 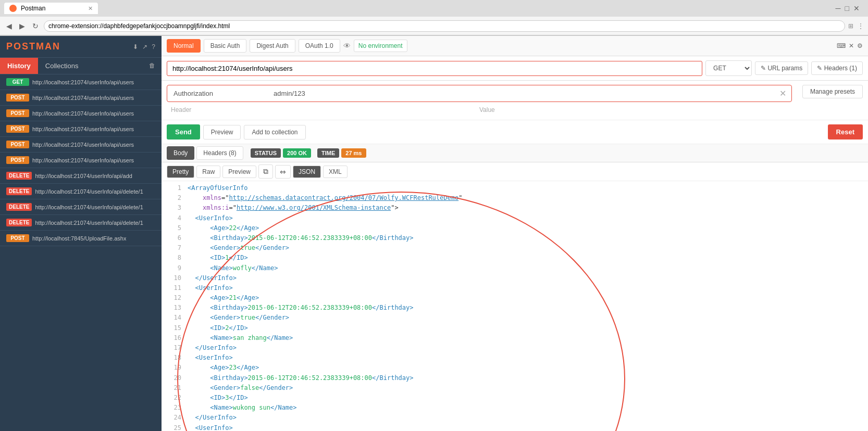 What do you see at coordinates (266, 172) in the screenshot?
I see `copy-icon-button: ⧉` at bounding box center [266, 172].